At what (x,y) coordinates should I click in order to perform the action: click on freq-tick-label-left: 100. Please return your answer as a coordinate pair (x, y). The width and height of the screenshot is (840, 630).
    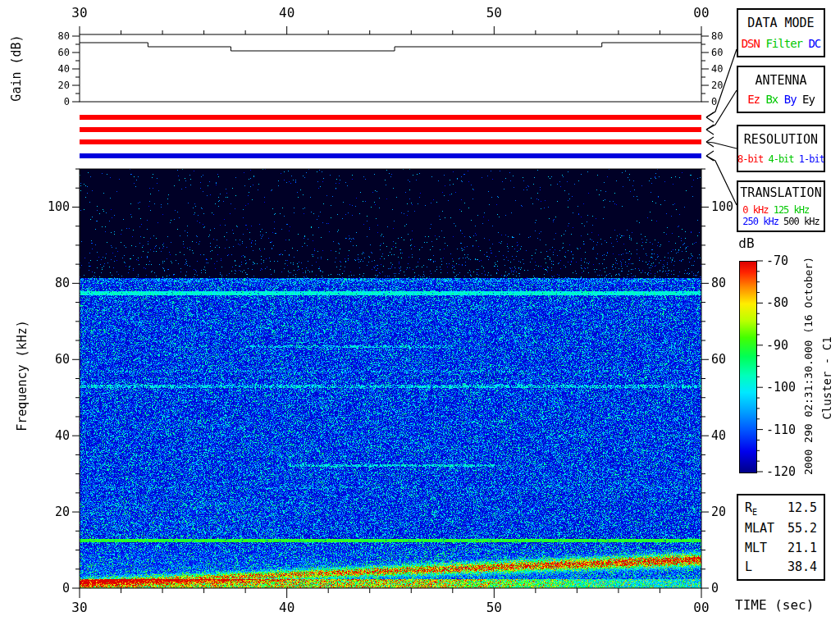
    Looking at the image, I should click on (59, 207).